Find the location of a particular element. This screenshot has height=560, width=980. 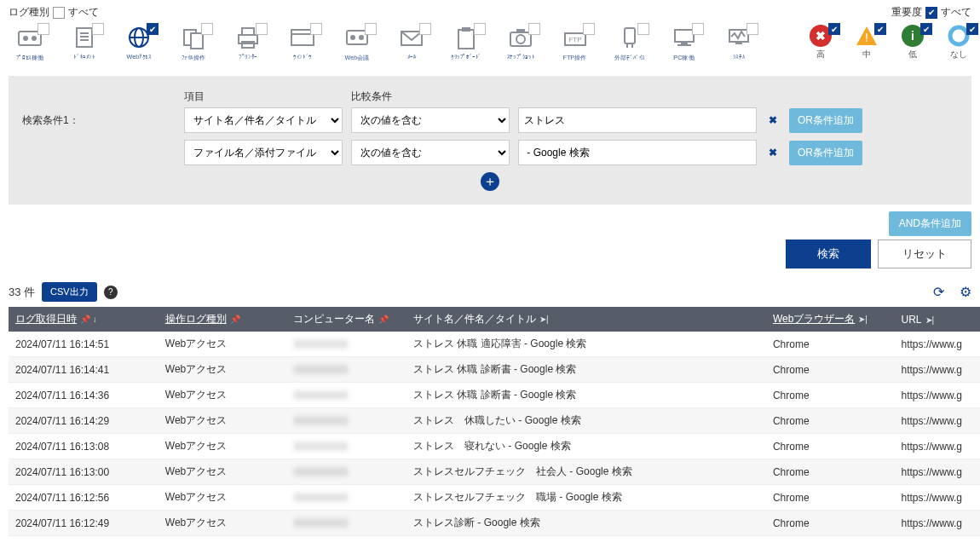

table-row: 2024/07/11 16:13:08WebアクセスXXXXXXXXストレス 寝… is located at coordinates (494, 447).